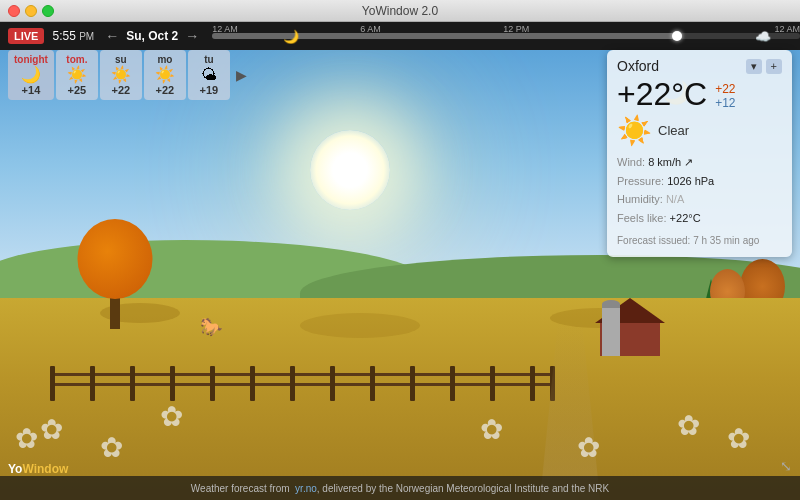  What do you see at coordinates (400, 11) in the screenshot?
I see `app-title: YoWindow 2.0` at bounding box center [400, 11].